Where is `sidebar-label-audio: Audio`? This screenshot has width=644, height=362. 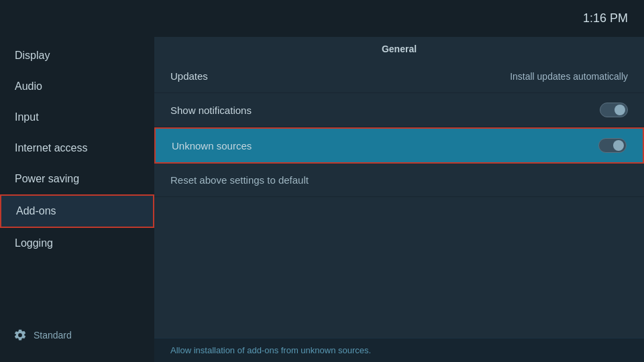
sidebar-label-audio: Audio is located at coordinates (28, 86).